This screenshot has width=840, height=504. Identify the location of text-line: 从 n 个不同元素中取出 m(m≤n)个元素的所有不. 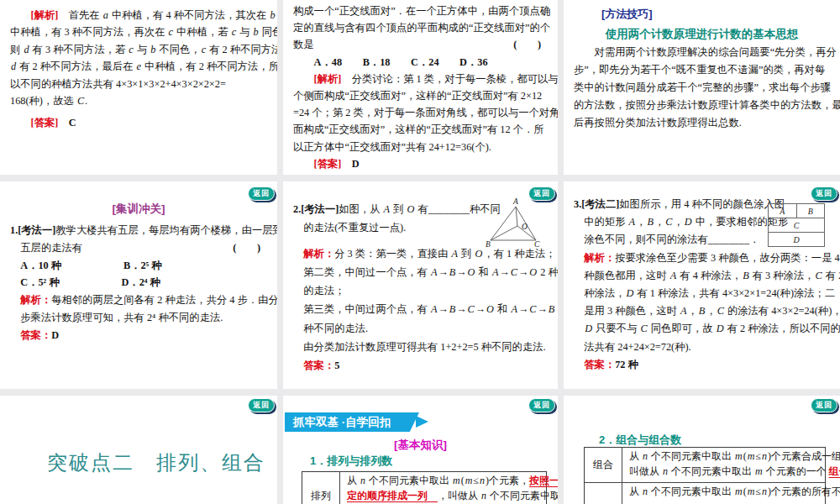
(734, 492).